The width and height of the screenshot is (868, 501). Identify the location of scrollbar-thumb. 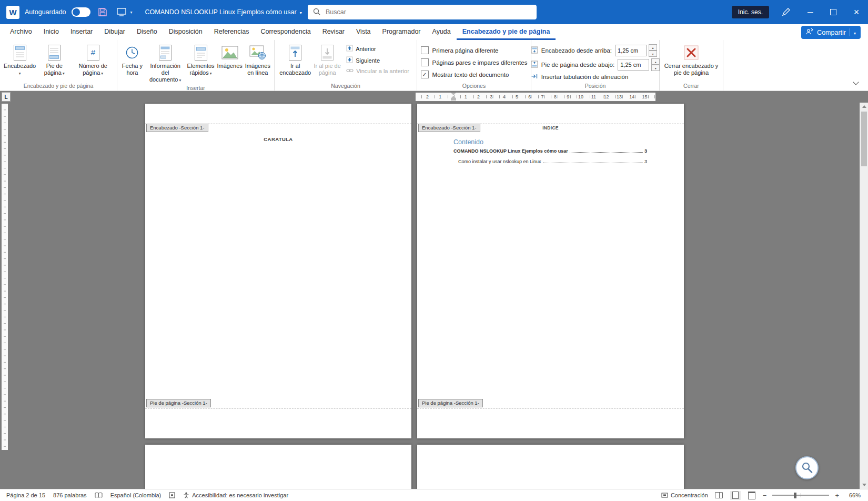
(864, 139).